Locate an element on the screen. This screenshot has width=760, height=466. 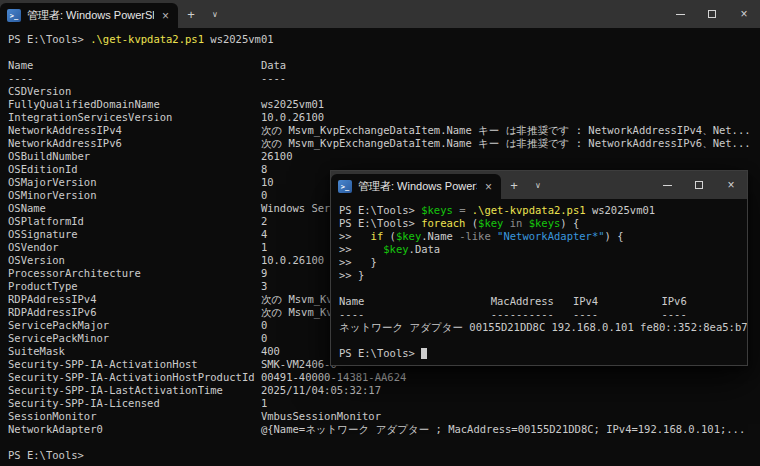
terminal-text: 0 is located at coordinates (264, 325).